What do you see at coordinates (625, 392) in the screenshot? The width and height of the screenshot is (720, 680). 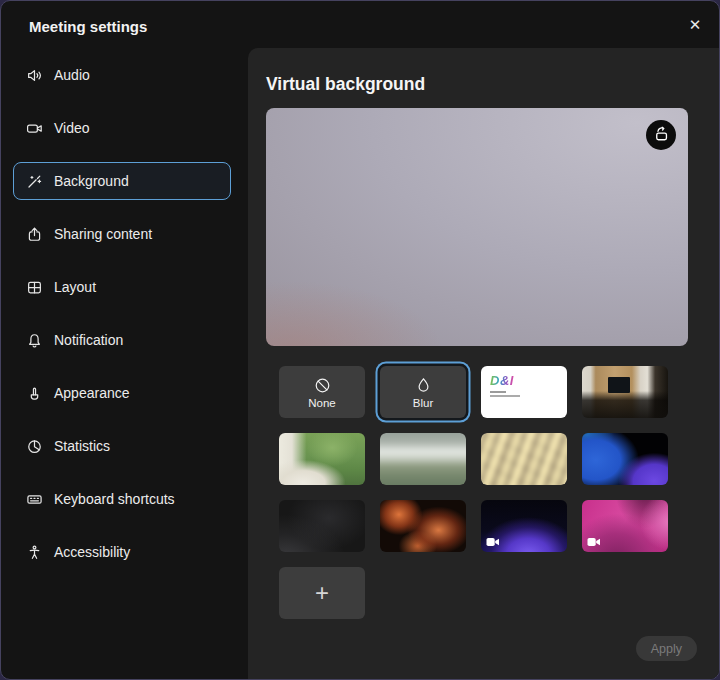 I see `background-tile-office-room` at bounding box center [625, 392].